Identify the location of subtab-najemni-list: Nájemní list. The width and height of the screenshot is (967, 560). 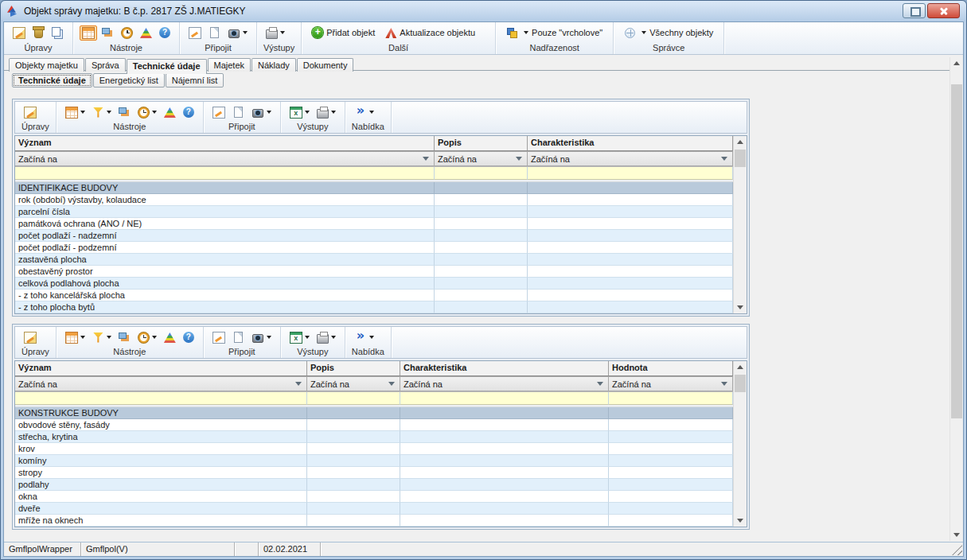
(194, 80).